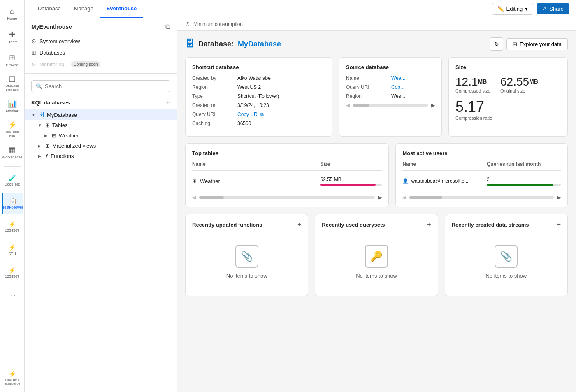  I want to click on field-type: Type Shortcut (Follower), so click(259, 96).